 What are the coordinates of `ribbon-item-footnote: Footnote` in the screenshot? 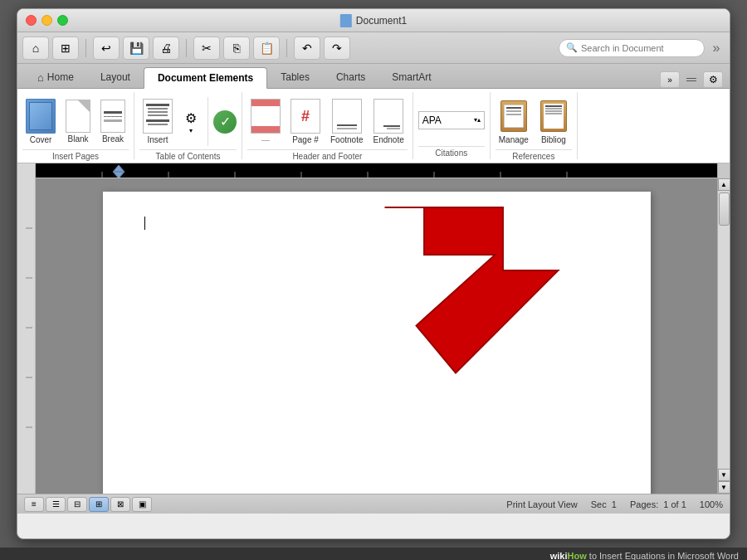 It's located at (347, 121).